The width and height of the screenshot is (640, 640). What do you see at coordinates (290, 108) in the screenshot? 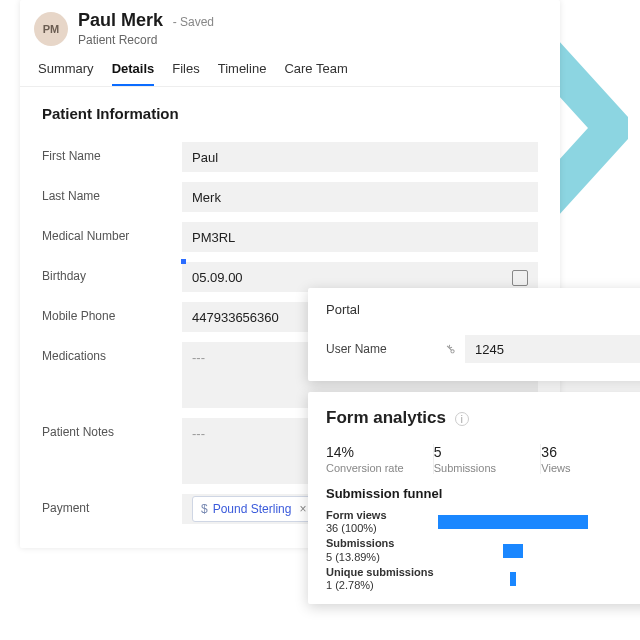
I see `section-title: Patient Information` at bounding box center [290, 108].